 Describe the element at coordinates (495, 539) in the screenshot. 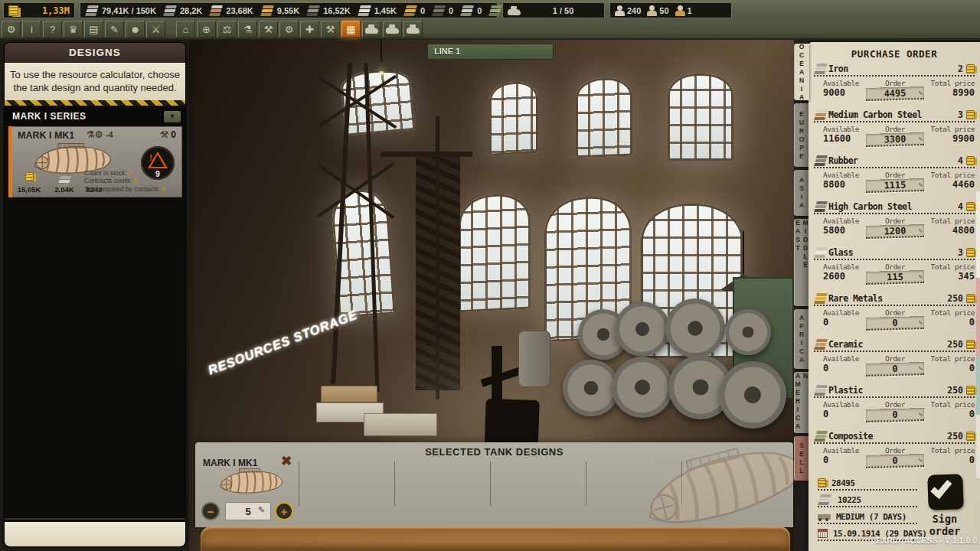

I see `leather-tray` at that location.